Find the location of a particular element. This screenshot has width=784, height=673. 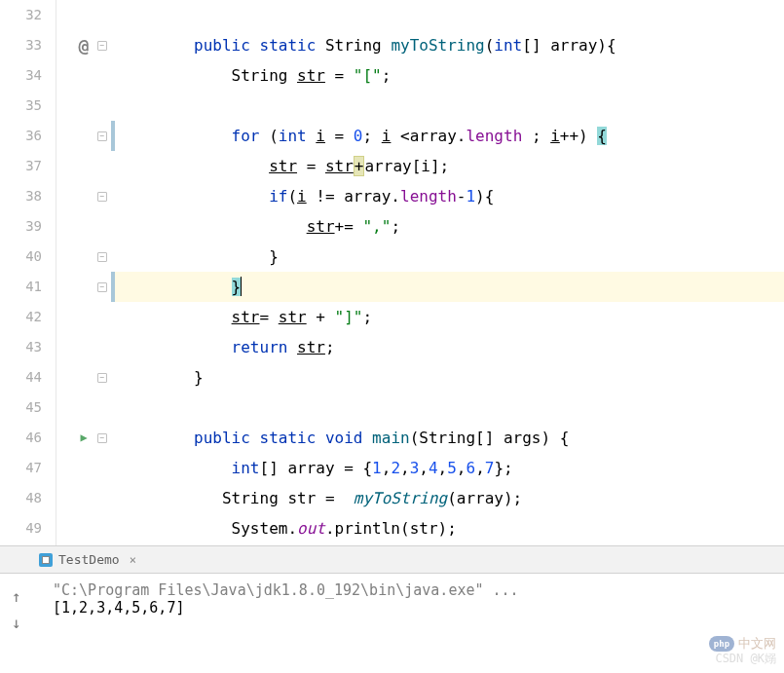

php-logo-icon: php is located at coordinates (722, 644).